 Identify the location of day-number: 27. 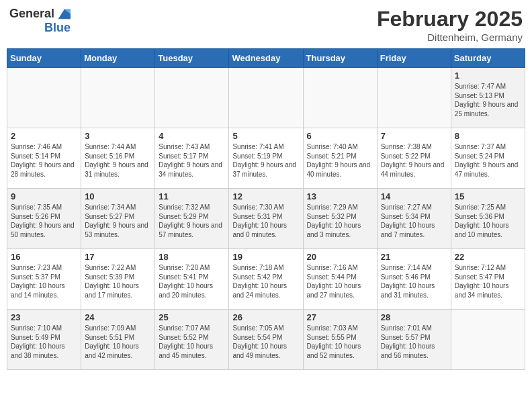
(340, 317).